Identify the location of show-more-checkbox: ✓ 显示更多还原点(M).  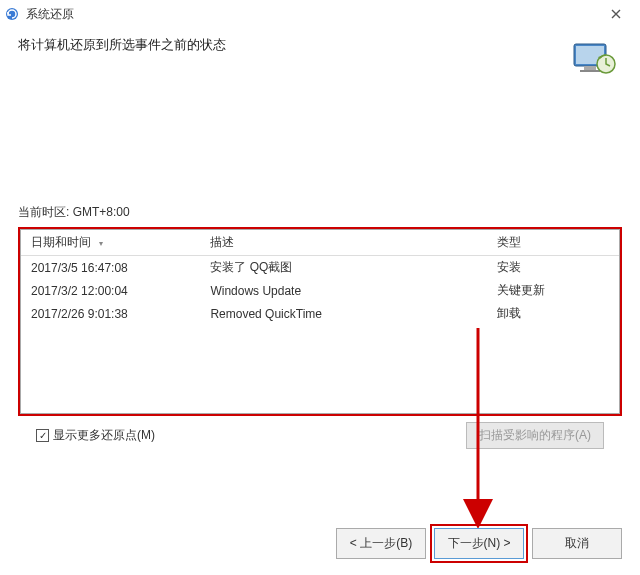
(96, 436).